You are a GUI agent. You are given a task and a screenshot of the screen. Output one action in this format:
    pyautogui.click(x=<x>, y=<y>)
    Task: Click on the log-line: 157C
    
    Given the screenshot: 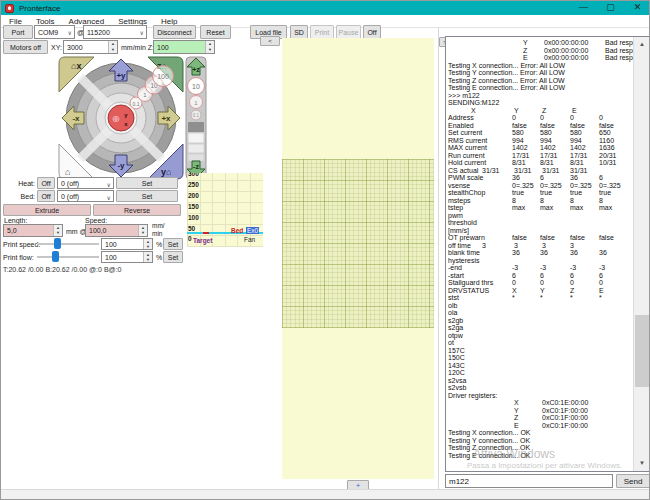 What is the action you would take?
    pyautogui.click(x=540, y=351)
    